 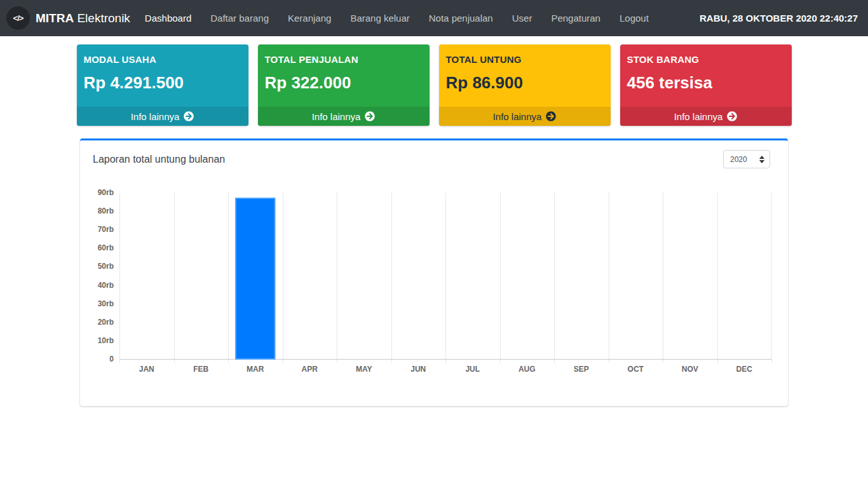 I want to click on brand-title-bold: MITRA, so click(x=55, y=18).